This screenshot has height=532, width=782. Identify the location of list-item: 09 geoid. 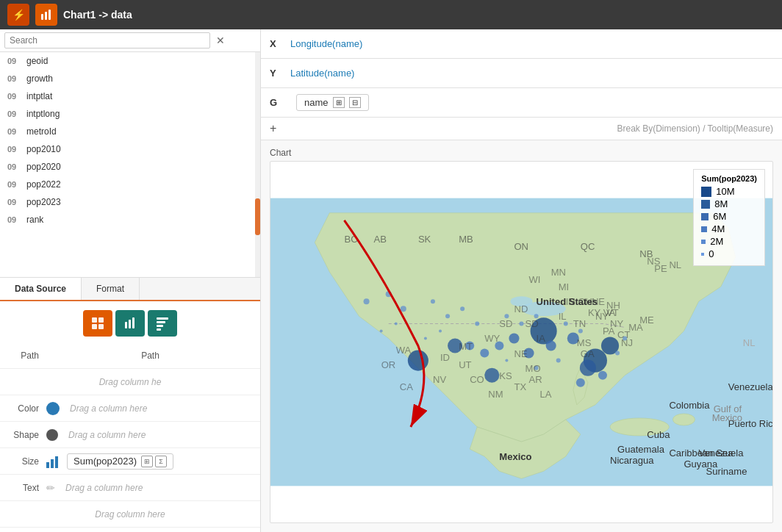
(130, 61).